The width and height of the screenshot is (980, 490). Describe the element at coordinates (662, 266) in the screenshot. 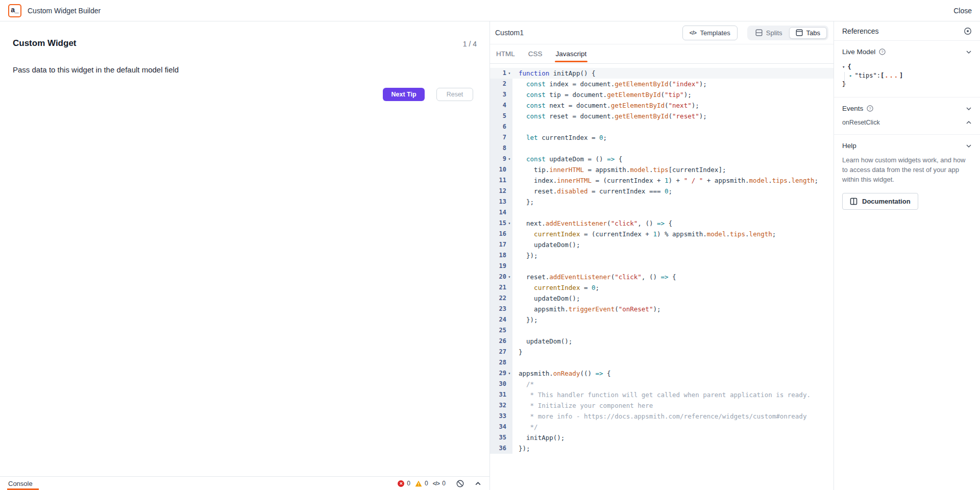

I see `code-line: 19` at that location.